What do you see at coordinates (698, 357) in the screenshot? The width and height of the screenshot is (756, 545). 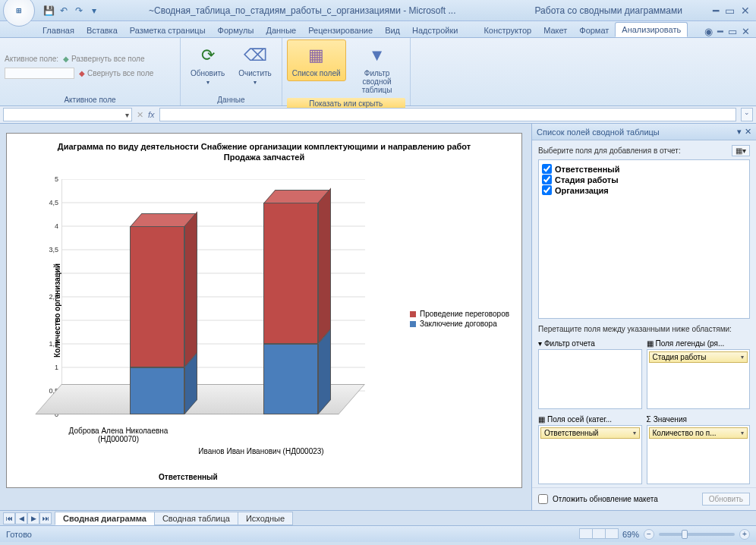 I see `pill-legend: Стадия работы▾` at bounding box center [698, 357].